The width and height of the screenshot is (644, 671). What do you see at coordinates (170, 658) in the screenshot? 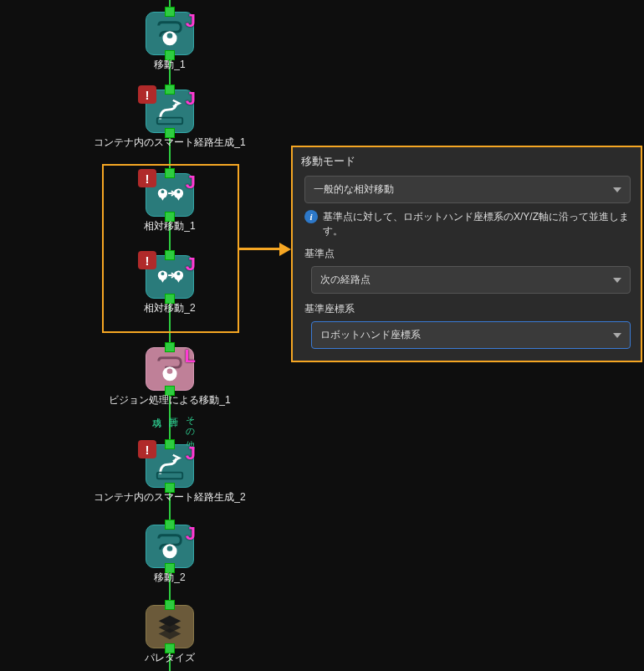
I see `node-label: パレタイズ` at bounding box center [170, 658].